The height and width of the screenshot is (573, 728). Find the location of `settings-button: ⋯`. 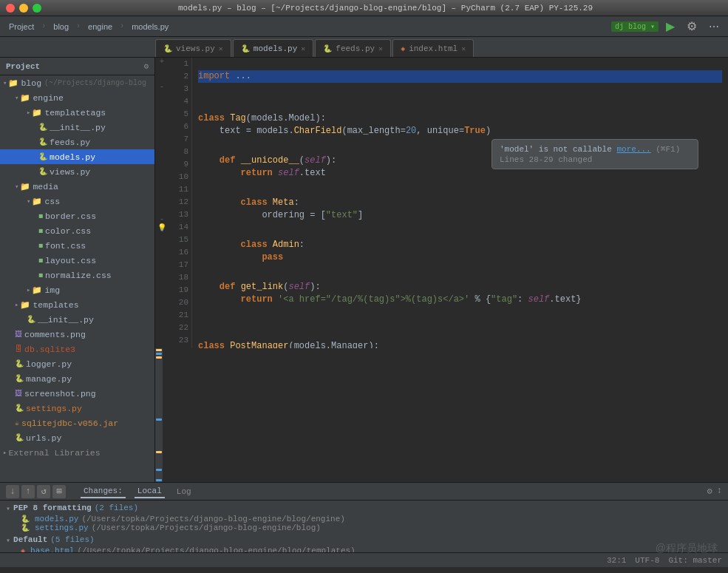

settings-button: ⋯ is located at coordinates (714, 27).